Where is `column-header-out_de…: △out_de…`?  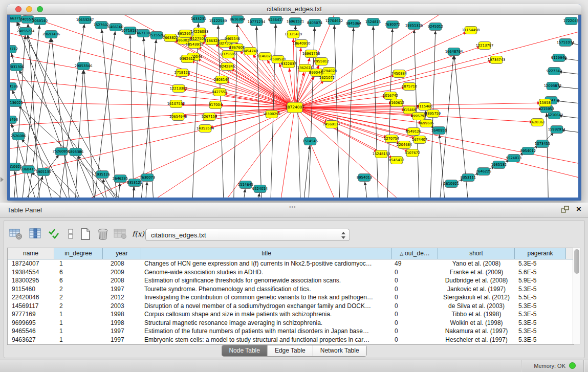 column-header-out_de…: △out_de… is located at coordinates (415, 254).